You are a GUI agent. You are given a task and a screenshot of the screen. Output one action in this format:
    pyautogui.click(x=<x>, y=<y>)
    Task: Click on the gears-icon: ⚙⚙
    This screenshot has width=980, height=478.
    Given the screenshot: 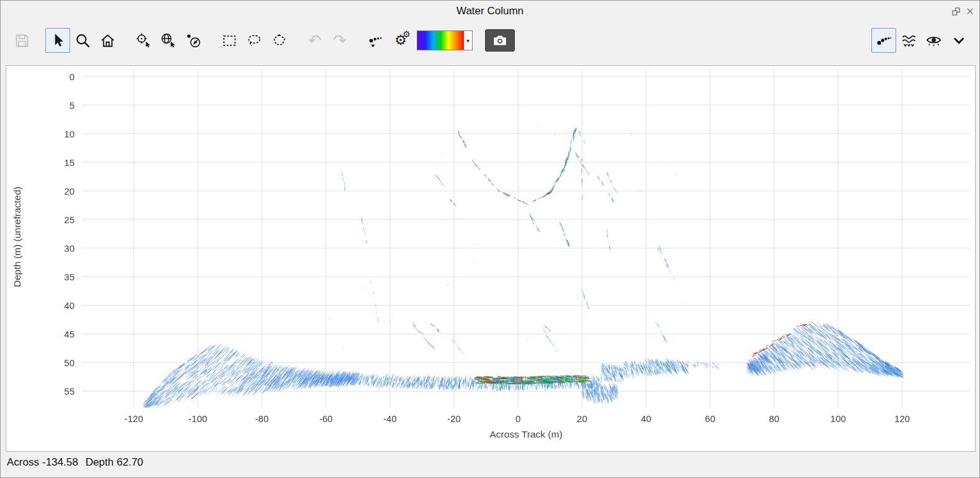 What is the action you would take?
    pyautogui.click(x=401, y=40)
    